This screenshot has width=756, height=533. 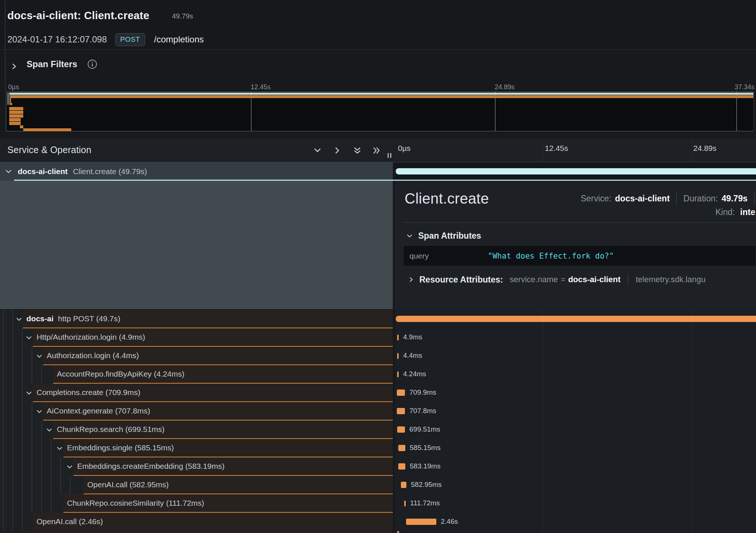 What do you see at coordinates (444, 236) in the screenshot?
I see `span-attributes-header: Span Attributes` at bounding box center [444, 236].